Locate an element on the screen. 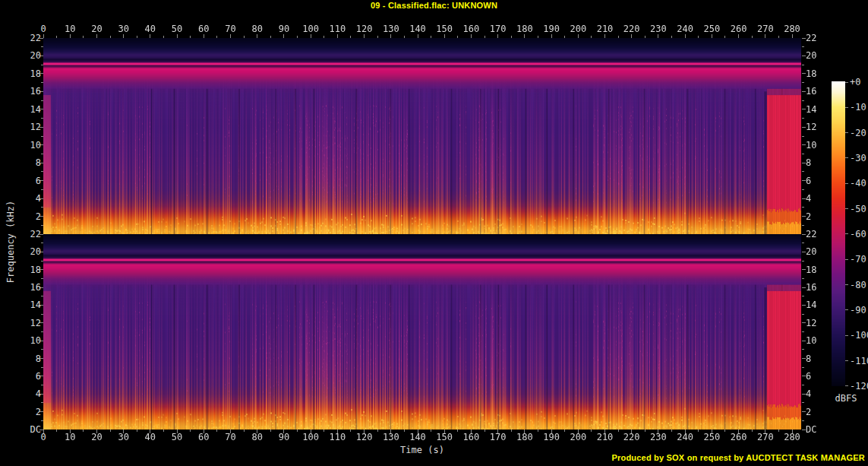  x-tick-label-bottom: 260 is located at coordinates (739, 437).